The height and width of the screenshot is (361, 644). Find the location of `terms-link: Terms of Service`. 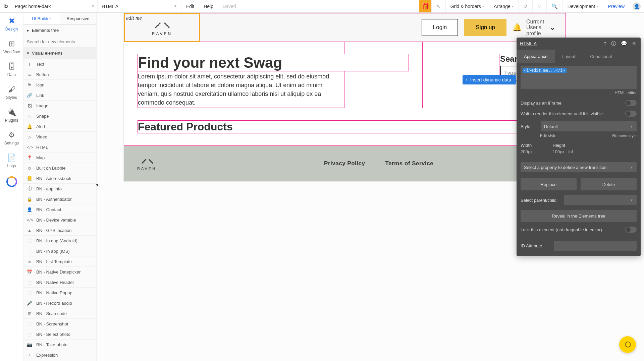

terms-link: Terms of Service is located at coordinates (409, 164).